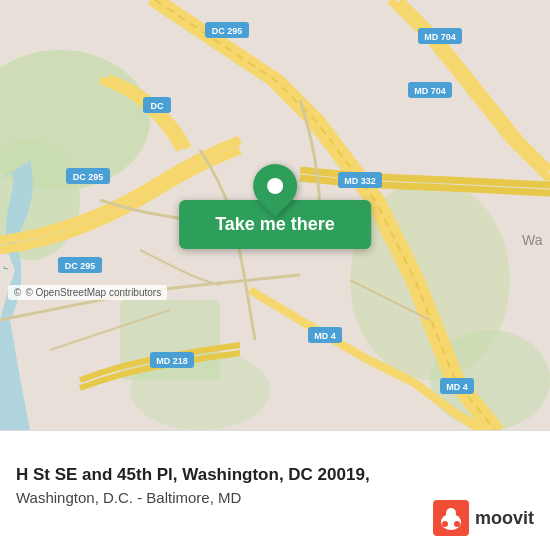  What do you see at coordinates (172, 361) in the screenshot?
I see `svg-text: MD 218` at bounding box center [172, 361].